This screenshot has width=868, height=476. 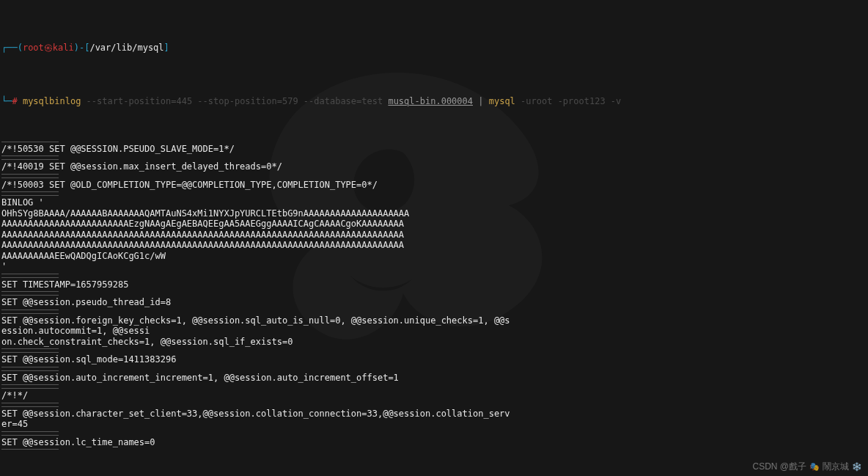 What do you see at coordinates (258, 396) in the screenshot?
I see `output-text: /*!*/` at bounding box center [258, 396].